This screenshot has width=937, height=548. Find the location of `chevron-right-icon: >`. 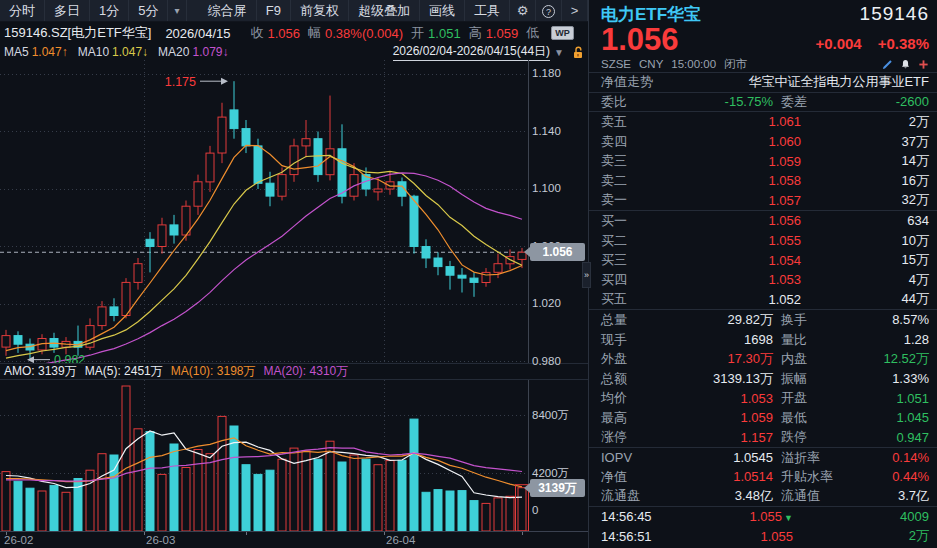

chevron-right-icon: > is located at coordinates (575, 10).